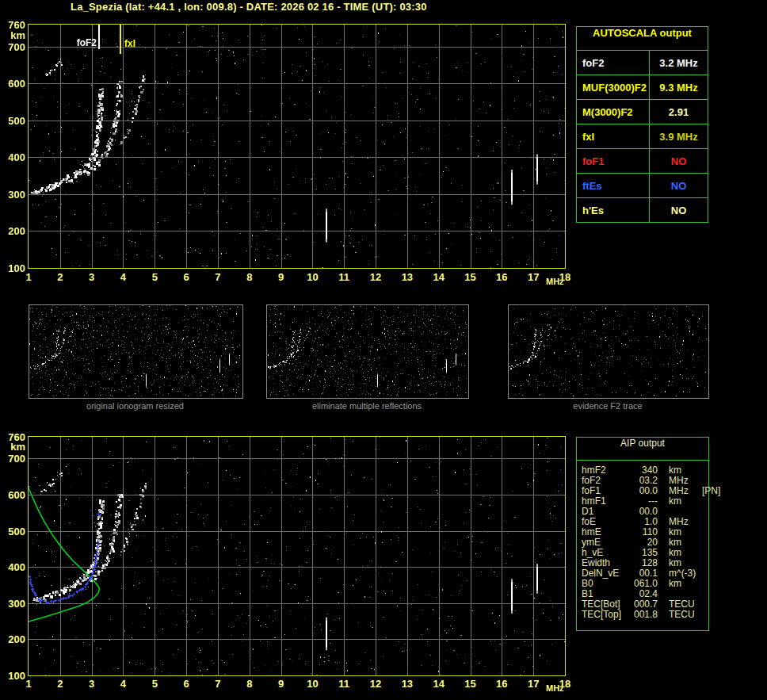 This screenshot has height=700, width=767. What do you see at coordinates (642, 186) in the screenshot?
I see `autoscala-row: ftEsNO` at bounding box center [642, 186].